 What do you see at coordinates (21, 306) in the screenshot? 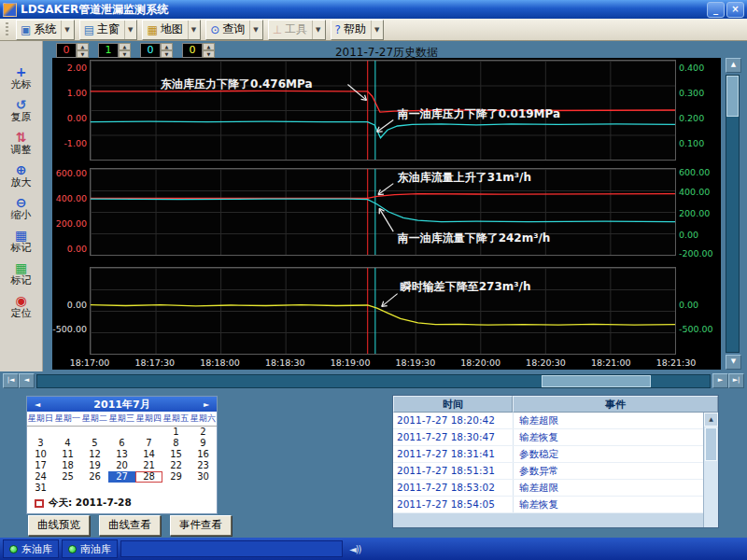
I see `sidebar-tool-locate: ◉定位` at bounding box center [21, 306].